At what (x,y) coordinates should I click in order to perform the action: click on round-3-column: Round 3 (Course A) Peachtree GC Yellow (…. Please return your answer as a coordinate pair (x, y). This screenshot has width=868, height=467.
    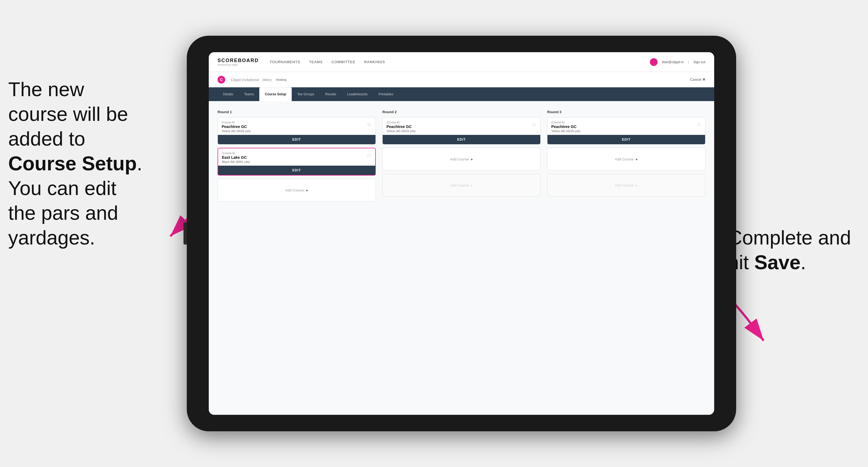
    Looking at the image, I should click on (626, 157).